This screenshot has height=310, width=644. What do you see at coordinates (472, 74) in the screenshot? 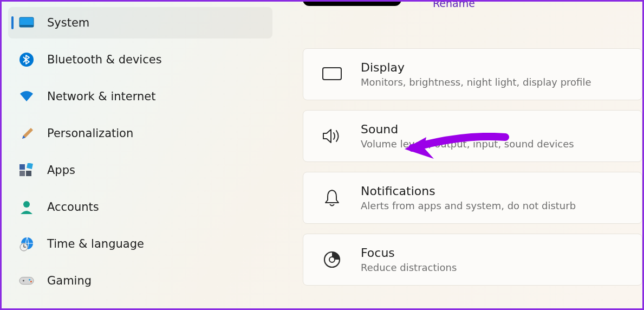
I see `card-display: Display Monitors, brightness, night ligh…` at bounding box center [472, 74].